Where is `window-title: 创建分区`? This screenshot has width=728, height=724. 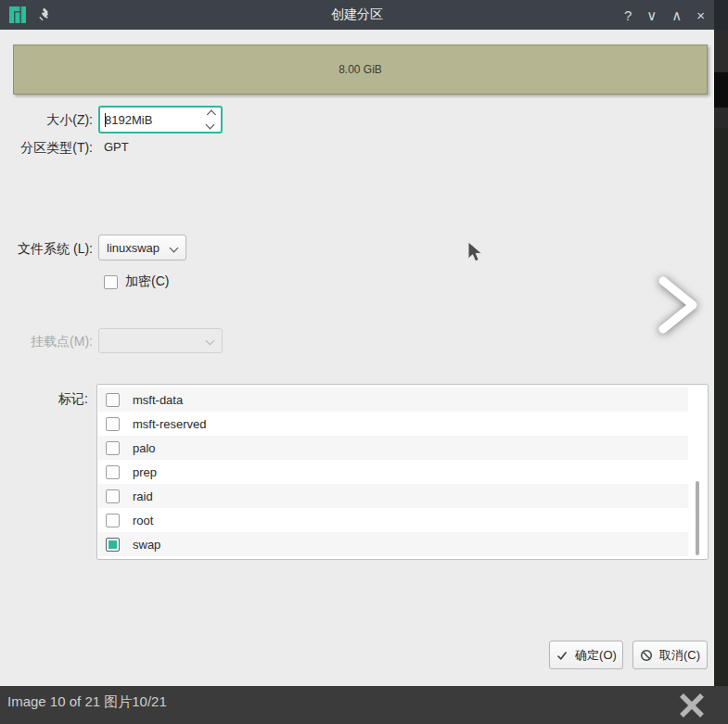
window-title: 创建分区 is located at coordinates (357, 15).